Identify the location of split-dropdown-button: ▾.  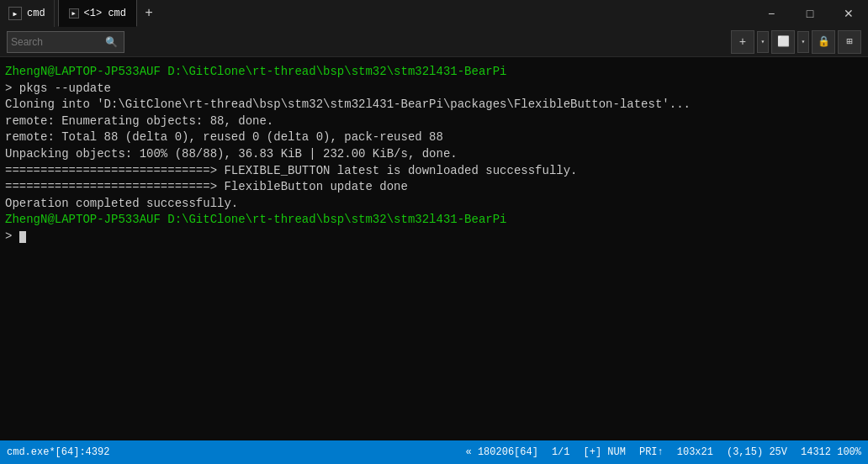
(803, 42).